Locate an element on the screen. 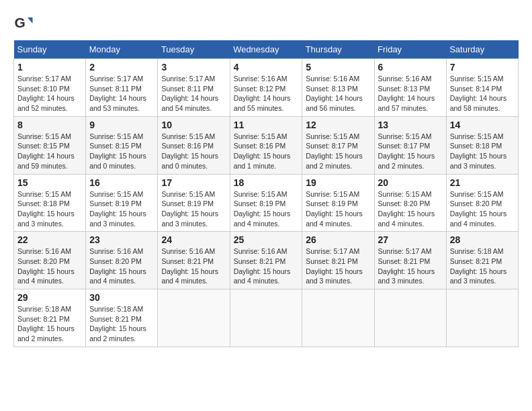 The image size is (532, 411). day-cell-14: 14Sunrise: 5:15 AMSunset: 8:18 PMDayligh… is located at coordinates (482, 145).